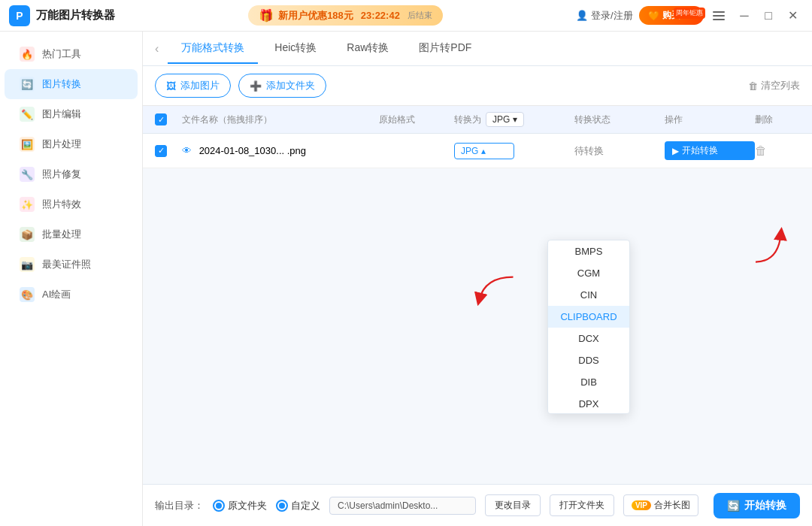 The height and width of the screenshot is (526, 812). Describe the element at coordinates (161, 151) in the screenshot. I see `row-checkbox` at that location.